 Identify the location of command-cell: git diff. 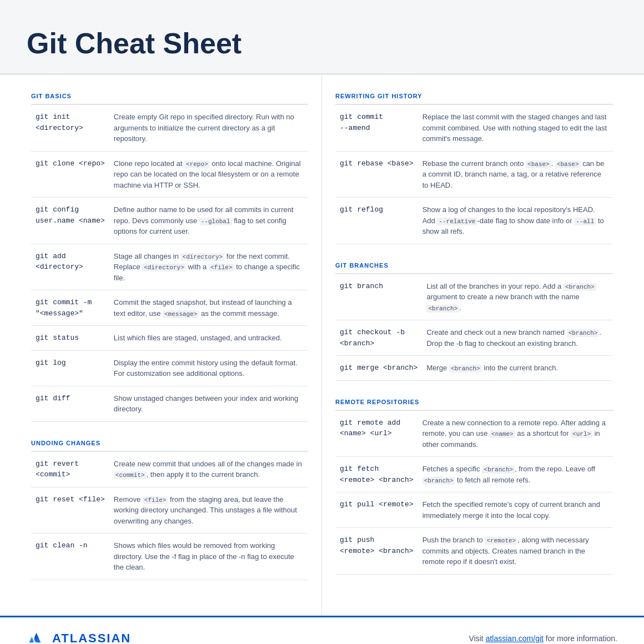
(70, 404).